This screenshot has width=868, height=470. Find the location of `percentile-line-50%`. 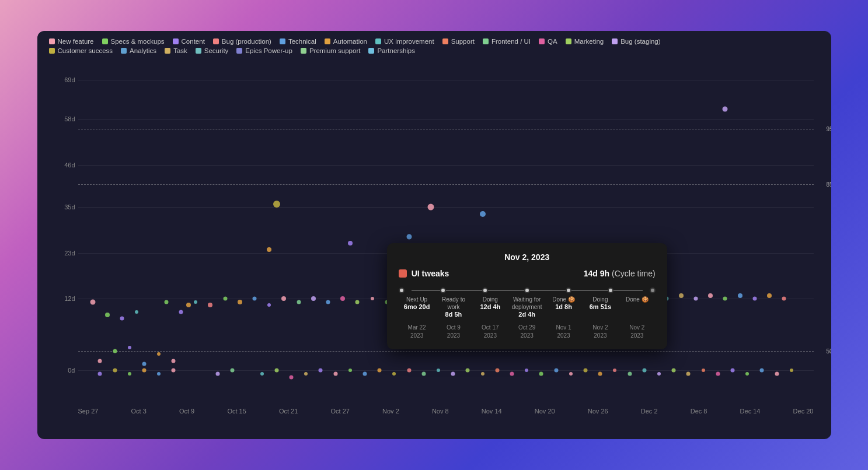

percentile-line-50% is located at coordinates (446, 351).